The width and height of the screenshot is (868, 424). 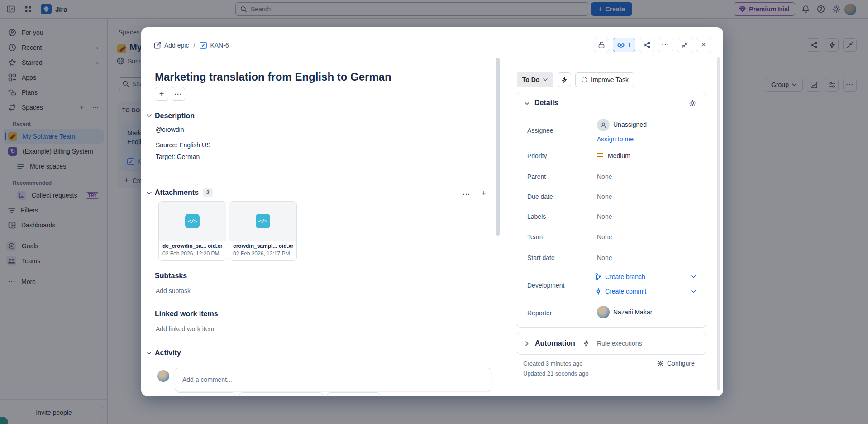 What do you see at coordinates (149, 193) in the screenshot?
I see `collapse-attachments-icon` at bounding box center [149, 193].